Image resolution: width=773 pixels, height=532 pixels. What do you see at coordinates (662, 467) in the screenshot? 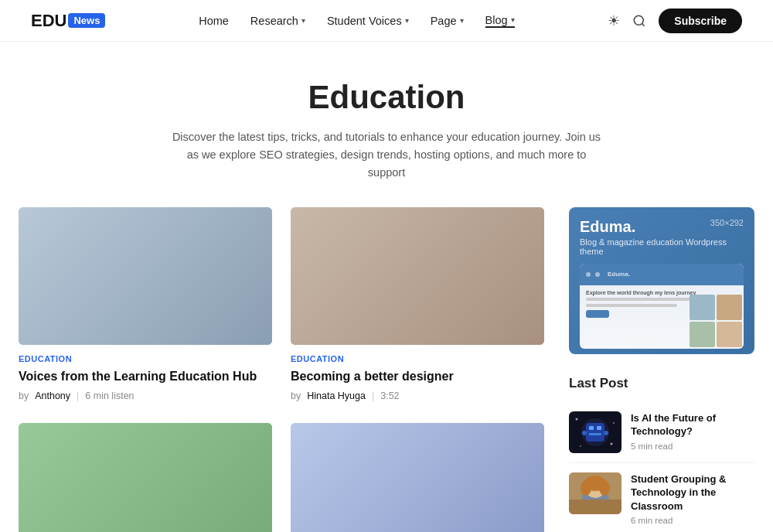
I see `last-post-list: Is AI the Future of Technology? 5 min re…` at bounding box center [662, 467].